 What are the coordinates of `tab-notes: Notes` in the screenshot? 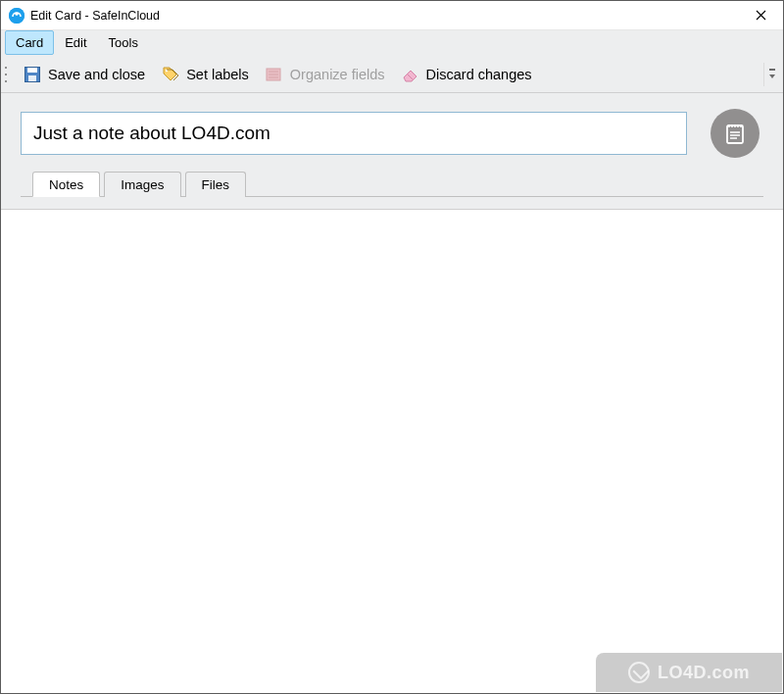 It's located at (67, 184).